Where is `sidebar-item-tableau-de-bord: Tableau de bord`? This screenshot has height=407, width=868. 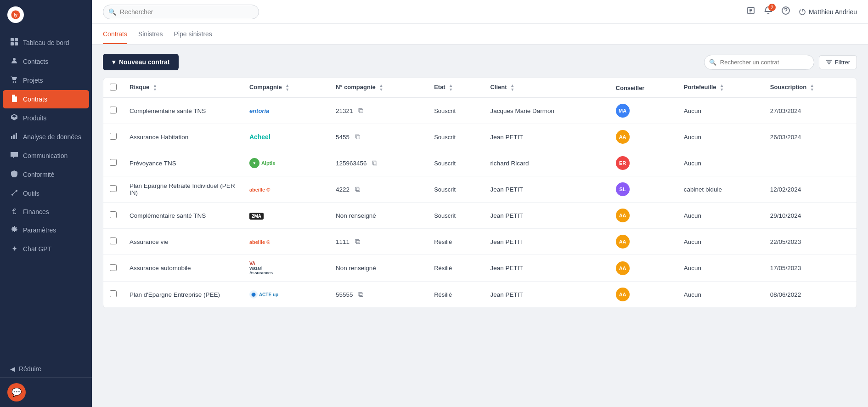 sidebar-item-tableau-de-bord: Tableau de bord is located at coordinates (46, 43).